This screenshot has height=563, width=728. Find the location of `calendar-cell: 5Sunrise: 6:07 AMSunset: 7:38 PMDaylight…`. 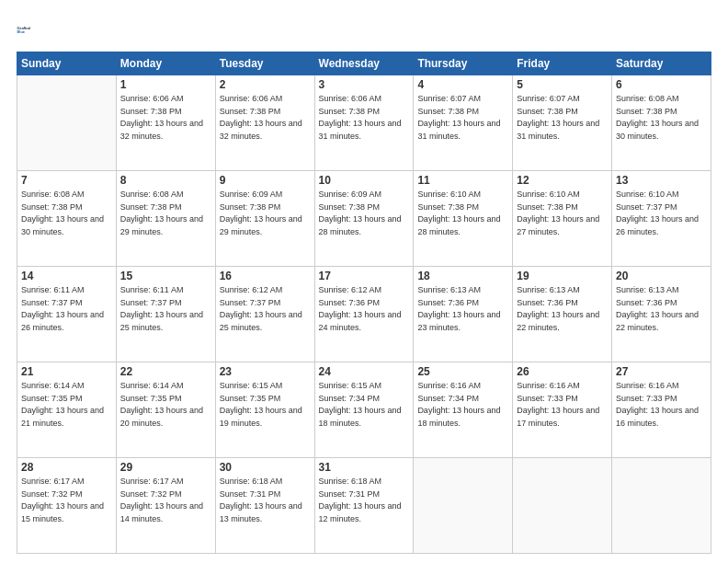

calendar-cell: 5Sunrise: 6:07 AMSunset: 7:38 PMDaylight… is located at coordinates (563, 123).